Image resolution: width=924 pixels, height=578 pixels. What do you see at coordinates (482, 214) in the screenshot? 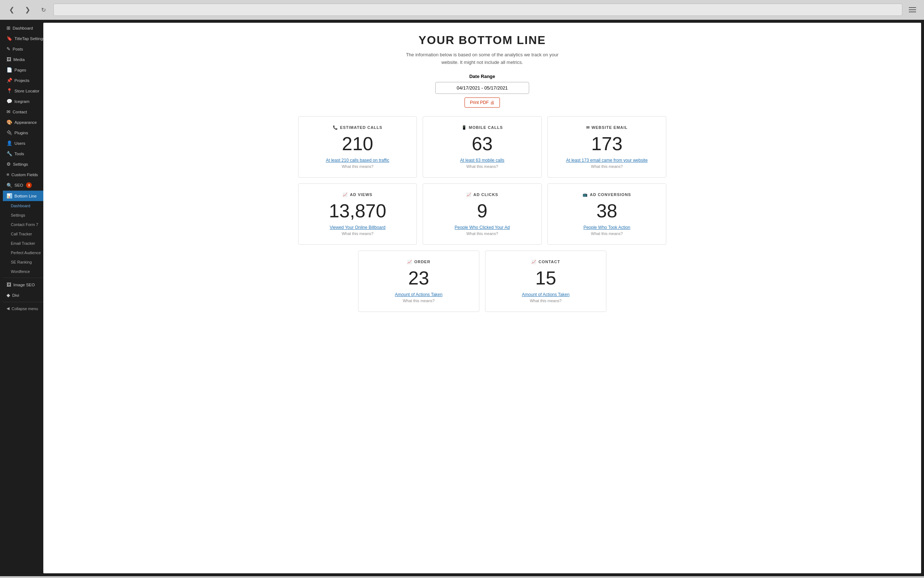
I see `metrics-row-2: 📈 AD VIEWS 13,870 Viewed Your Online Bil…` at bounding box center [482, 214].